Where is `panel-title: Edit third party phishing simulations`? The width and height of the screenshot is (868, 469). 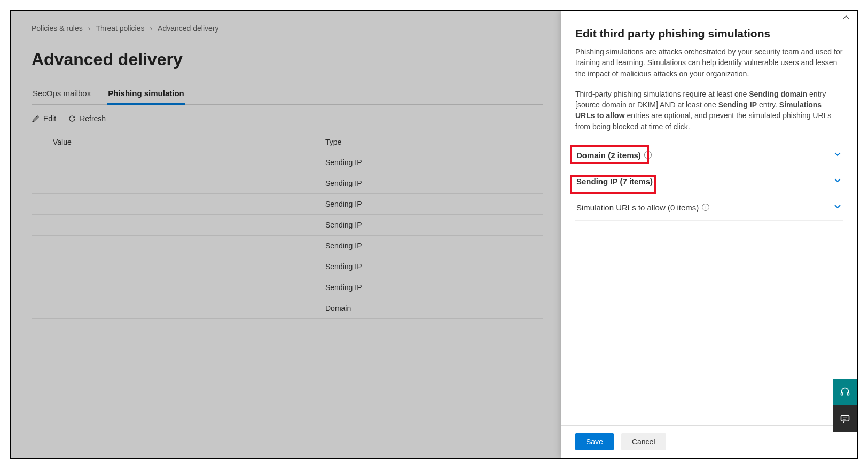 panel-title: Edit third party phishing simulations is located at coordinates (709, 34).